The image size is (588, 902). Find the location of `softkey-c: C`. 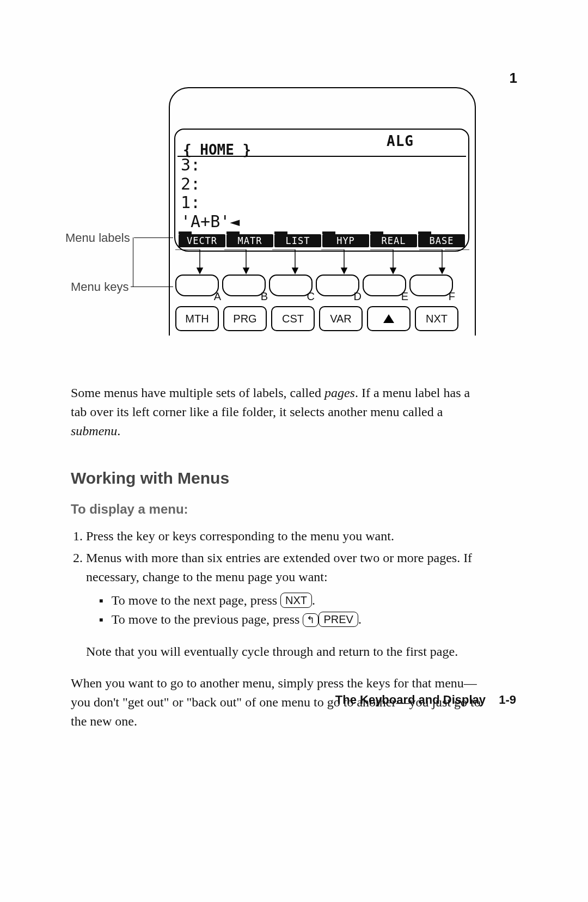

softkey-c: C is located at coordinates (291, 285).